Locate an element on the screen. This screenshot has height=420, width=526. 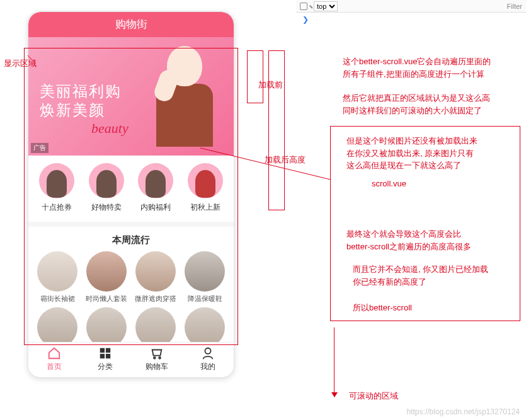
tab-category: 分类 is located at coordinates (106, 360).